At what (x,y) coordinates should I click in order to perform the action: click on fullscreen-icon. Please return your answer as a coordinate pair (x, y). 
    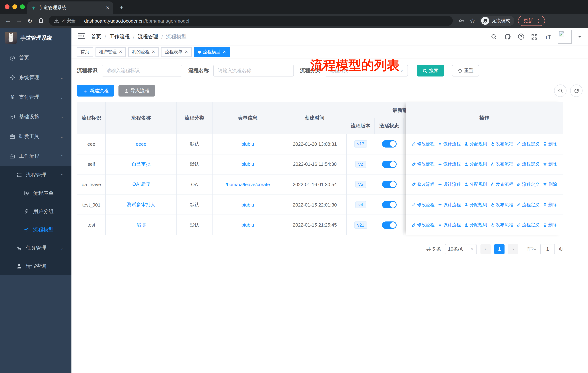
    Looking at the image, I should click on (534, 37).